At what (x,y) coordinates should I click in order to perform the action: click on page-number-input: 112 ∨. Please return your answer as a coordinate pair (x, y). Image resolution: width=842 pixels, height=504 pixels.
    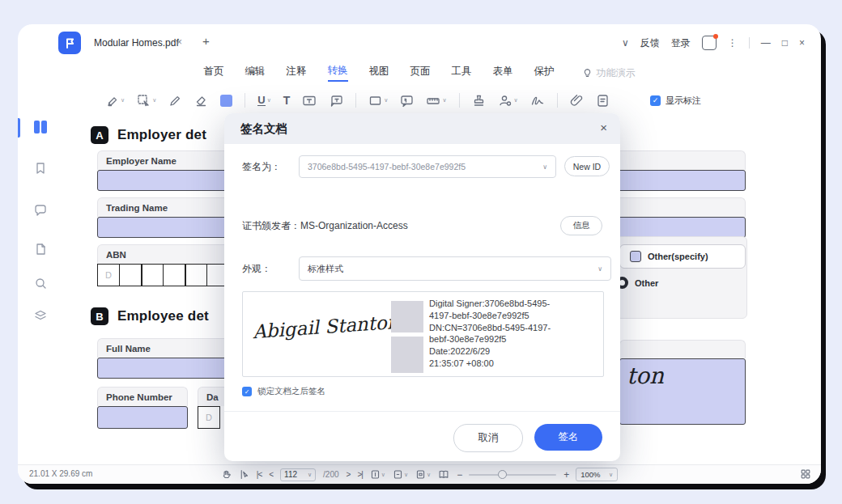
    Looking at the image, I should click on (298, 475).